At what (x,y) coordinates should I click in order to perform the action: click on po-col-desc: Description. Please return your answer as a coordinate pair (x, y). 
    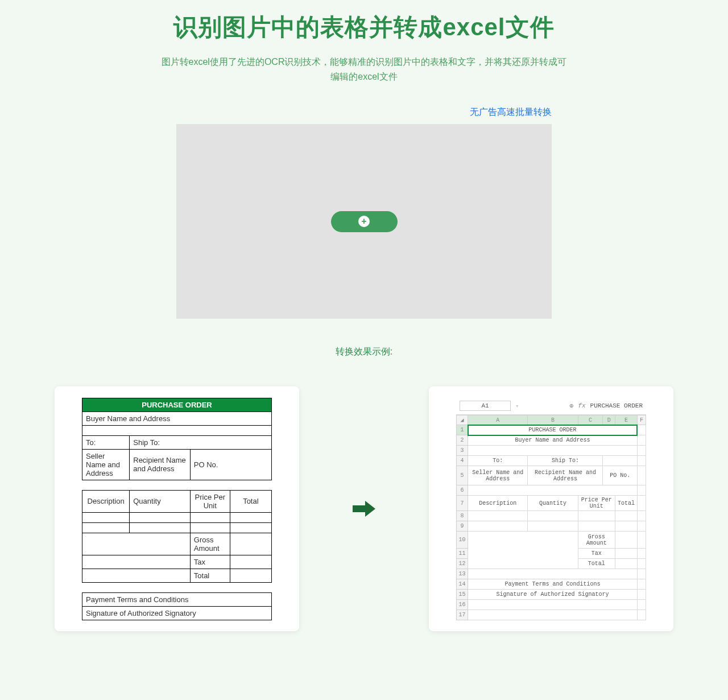
    Looking at the image, I should click on (106, 501).